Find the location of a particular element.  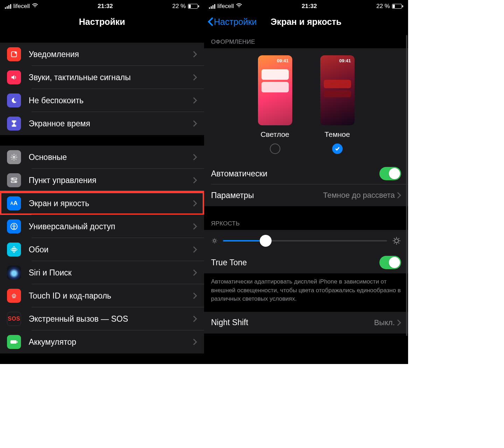

row-sos: SOS Экстренный вызов — SOS is located at coordinates (102, 319).